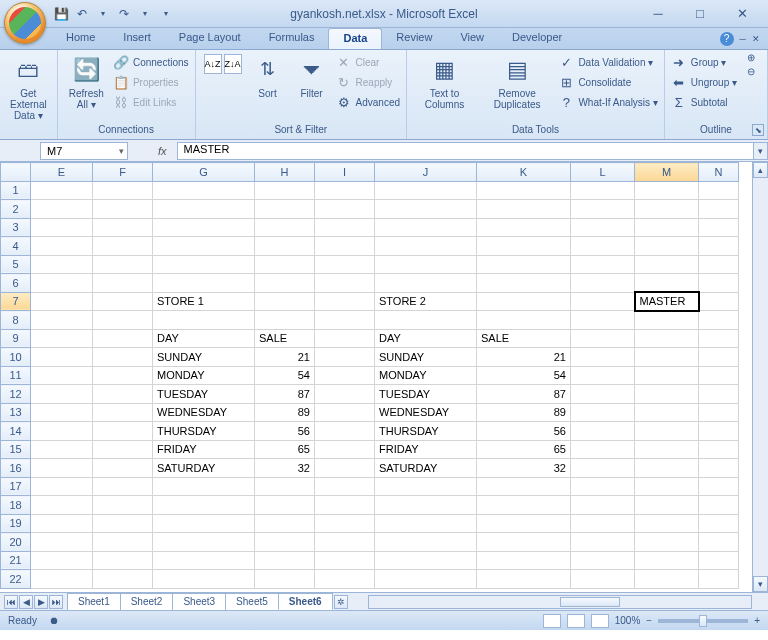 This screenshot has height=640, width=768. Describe the element at coordinates (345, 506) in the screenshot. I see `cell-I18` at that location.